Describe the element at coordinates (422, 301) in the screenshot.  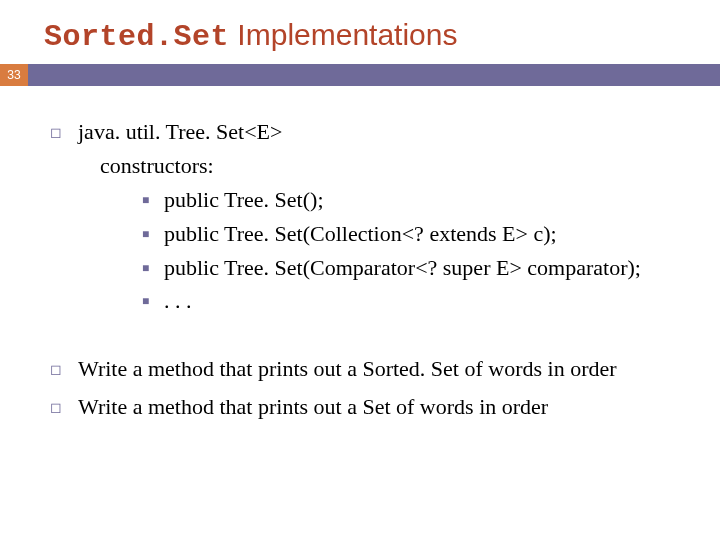
I see `list-text: . . .` at that location.